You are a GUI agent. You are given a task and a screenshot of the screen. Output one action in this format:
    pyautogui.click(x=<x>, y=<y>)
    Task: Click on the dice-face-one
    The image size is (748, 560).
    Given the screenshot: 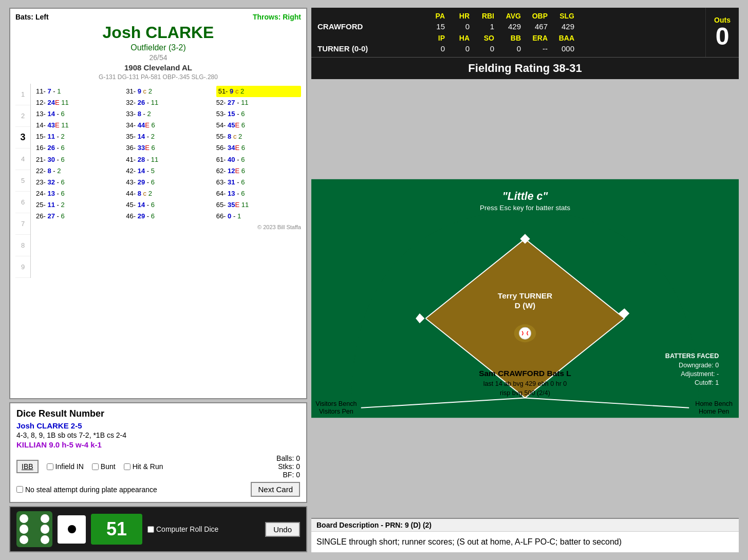 What is the action you would take?
    pyautogui.click(x=72, y=529)
    